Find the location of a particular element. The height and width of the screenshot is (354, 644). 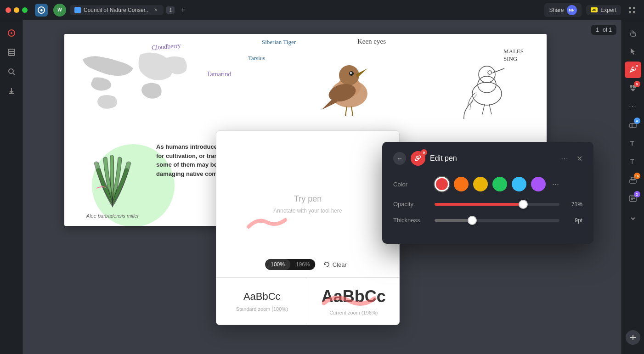

close-traffic-light is located at coordinates (8, 10).